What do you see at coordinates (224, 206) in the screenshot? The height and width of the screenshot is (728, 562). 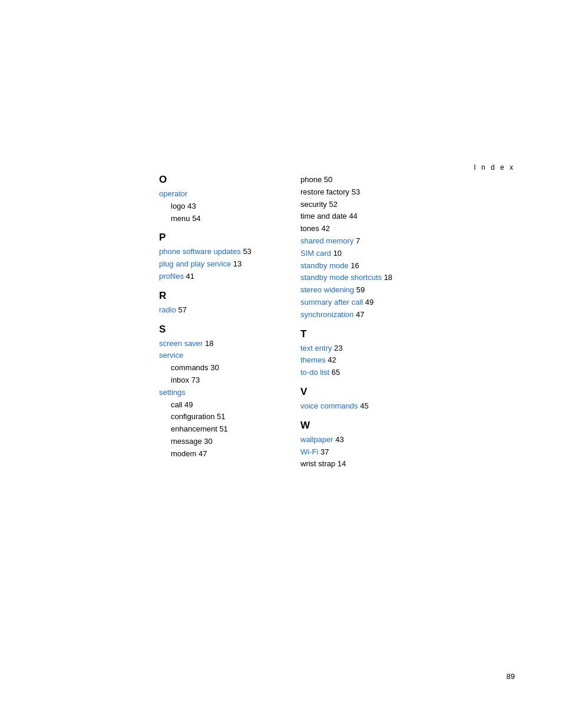 I see `sub-logo: logo 43` at bounding box center [224, 206].